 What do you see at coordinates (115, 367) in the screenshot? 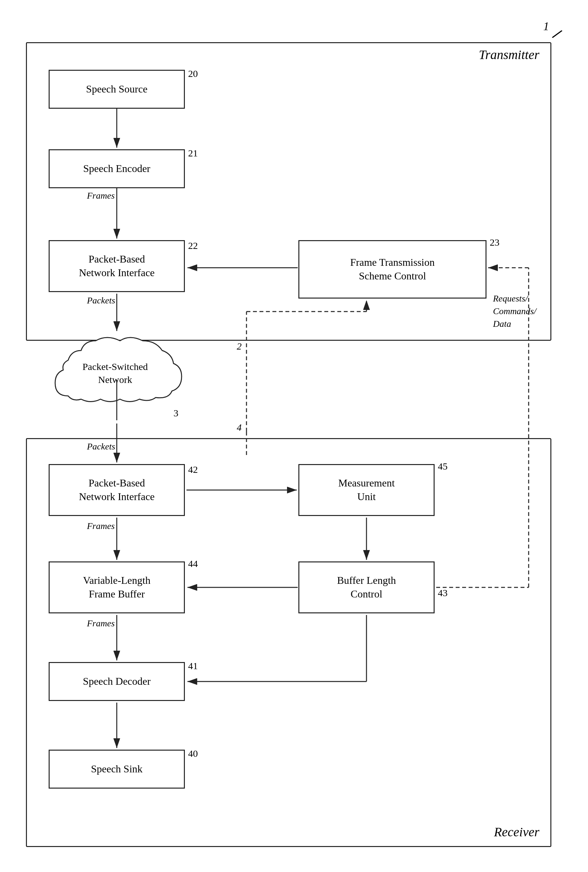
I see `svg-text: Packet-Switched` at bounding box center [115, 367].